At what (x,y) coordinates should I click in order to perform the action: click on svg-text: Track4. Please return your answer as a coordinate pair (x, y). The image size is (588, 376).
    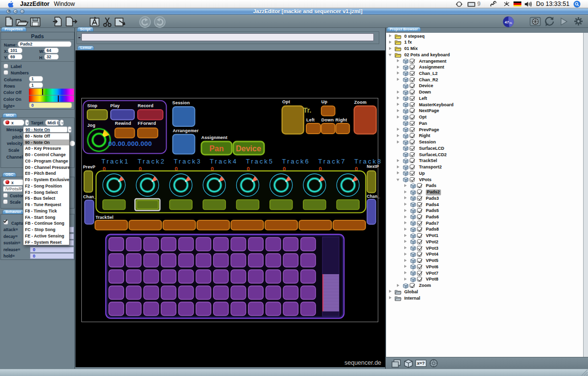
    Looking at the image, I should click on (223, 162).